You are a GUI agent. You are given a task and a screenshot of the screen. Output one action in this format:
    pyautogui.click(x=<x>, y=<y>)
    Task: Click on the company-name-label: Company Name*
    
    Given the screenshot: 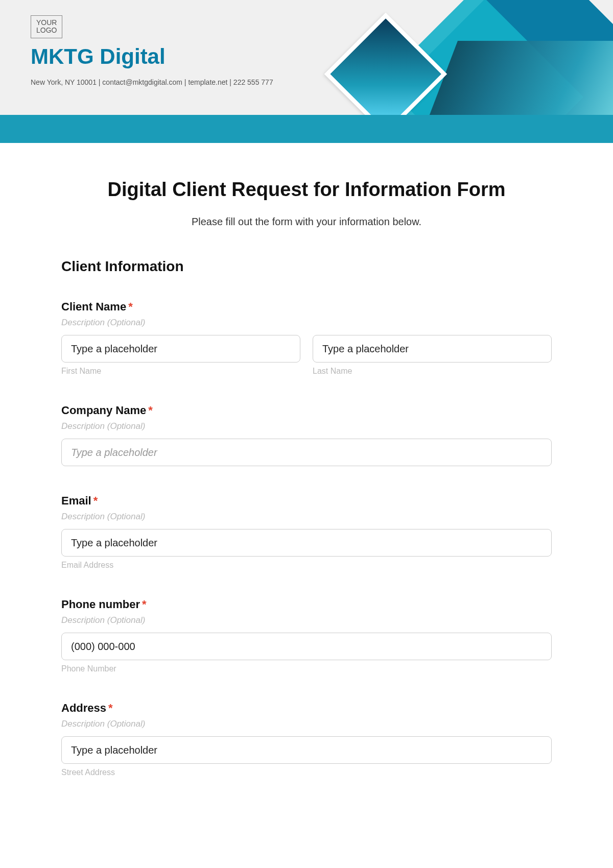 What is the action you would take?
    pyautogui.click(x=306, y=411)
    